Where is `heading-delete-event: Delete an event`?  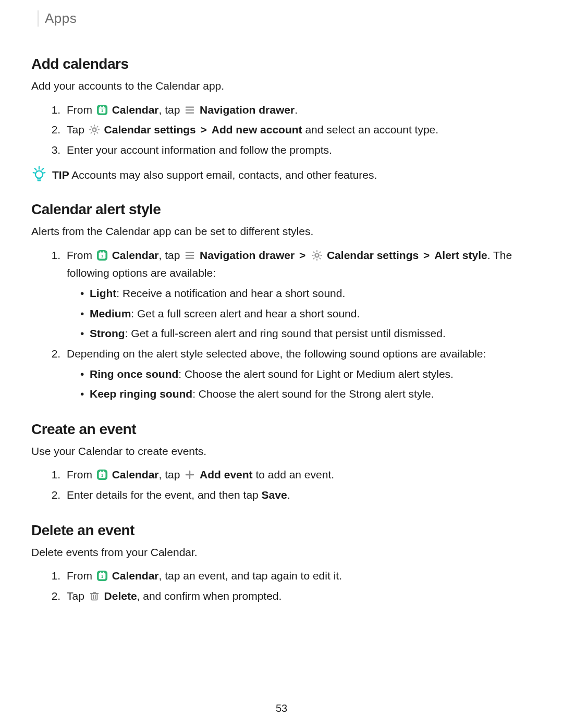
heading-delete-event: Delete an event is located at coordinates (282, 530).